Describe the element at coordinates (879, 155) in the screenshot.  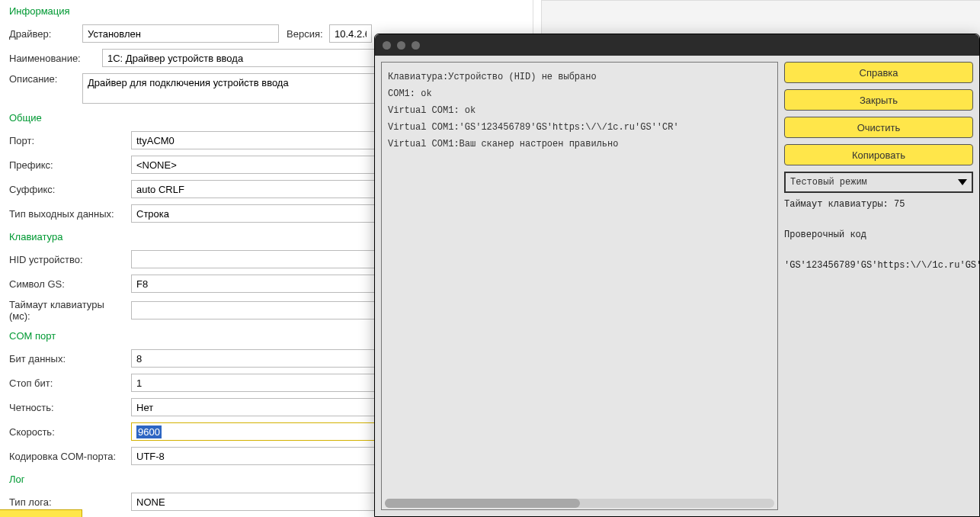
I see `copy-button: Копировать` at that location.